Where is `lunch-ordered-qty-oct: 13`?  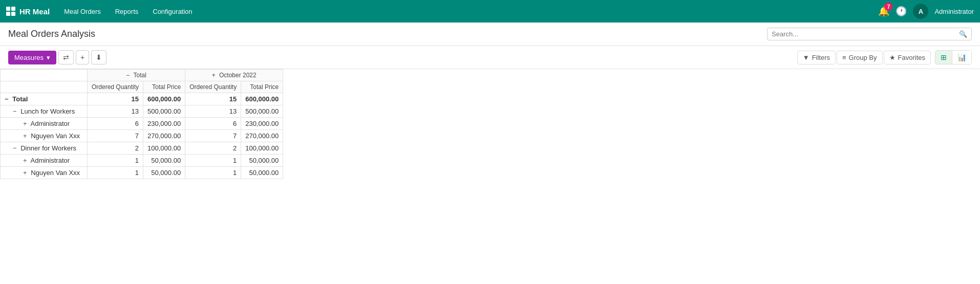
lunch-ordered-qty-oct: 13 is located at coordinates (213, 112).